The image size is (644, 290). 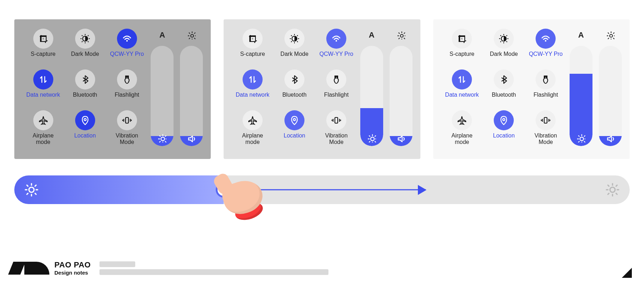 I want to click on brand-title: PAO PAO, so click(x=73, y=265).